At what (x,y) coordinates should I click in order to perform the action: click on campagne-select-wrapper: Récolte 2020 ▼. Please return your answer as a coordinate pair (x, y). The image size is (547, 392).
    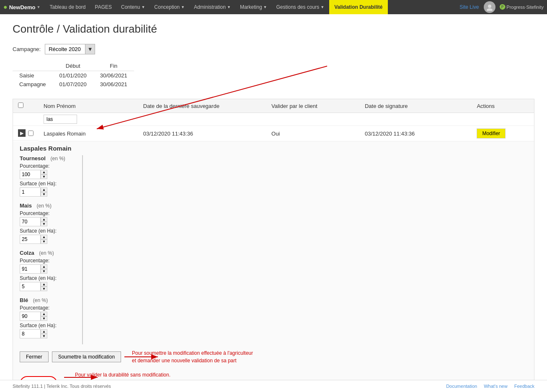
    Looking at the image, I should click on (70, 49).